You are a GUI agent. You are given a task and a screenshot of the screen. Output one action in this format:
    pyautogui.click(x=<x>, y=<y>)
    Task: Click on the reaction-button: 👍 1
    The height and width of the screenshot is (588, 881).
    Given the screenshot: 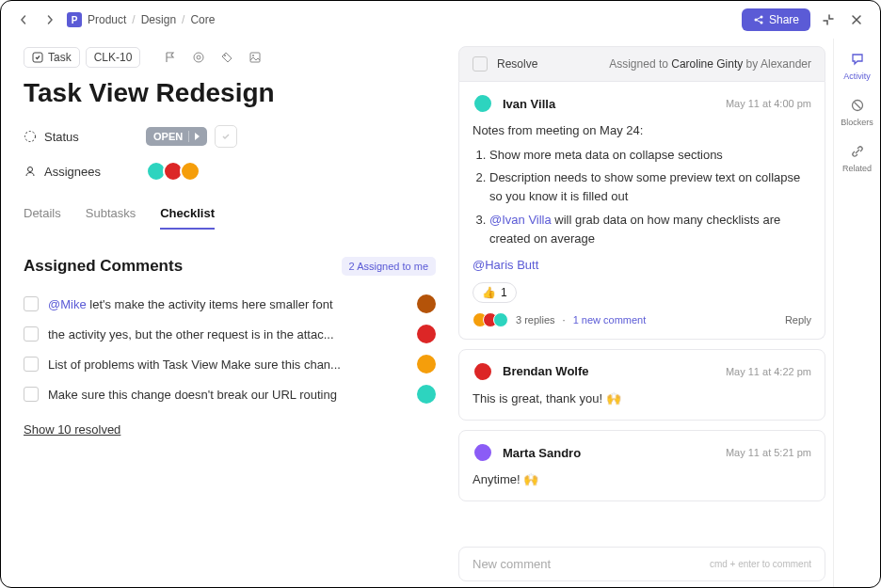 What is the action you would take?
    pyautogui.click(x=495, y=293)
    